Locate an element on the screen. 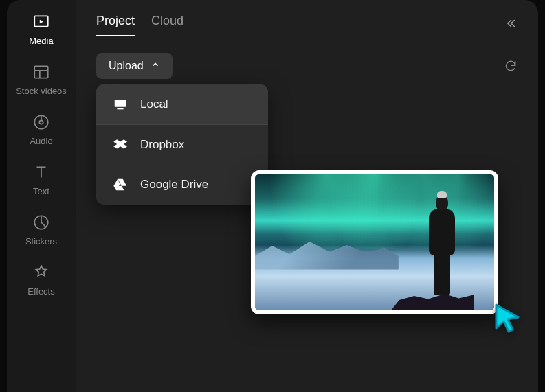 This screenshot has width=545, height=392. sidebar-item-stock-videos: Stock videos is located at coordinates (41, 80).